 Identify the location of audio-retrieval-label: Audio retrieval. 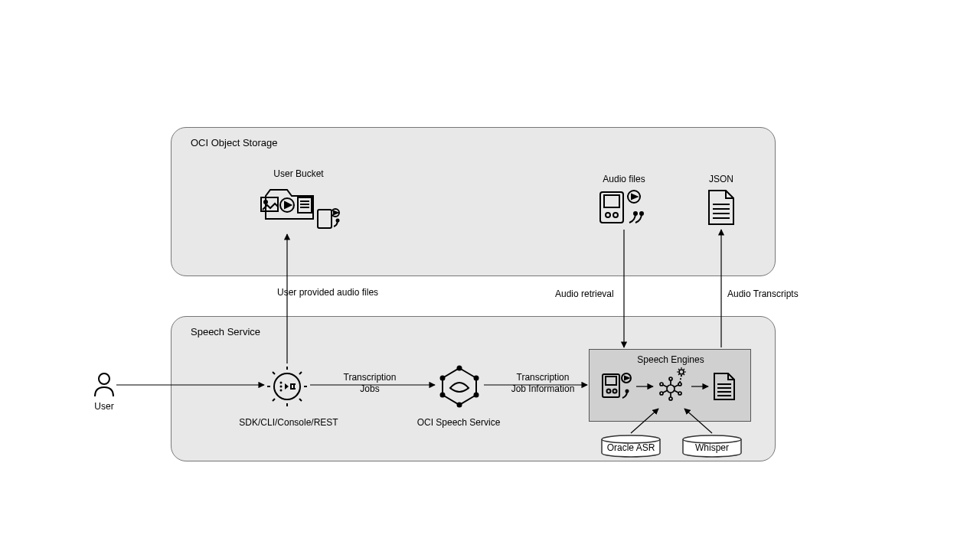
(601, 294).